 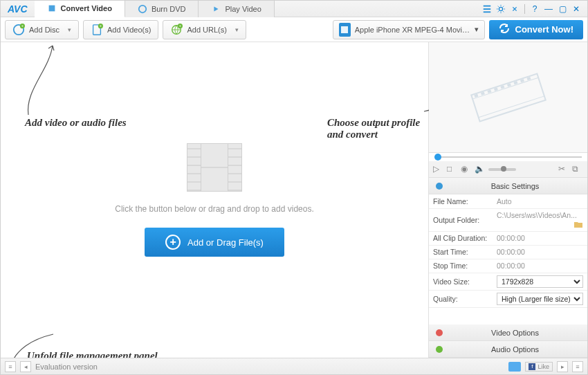 What do you see at coordinates (487, 9) in the screenshot?
I see `menu-icon` at bounding box center [487, 9].